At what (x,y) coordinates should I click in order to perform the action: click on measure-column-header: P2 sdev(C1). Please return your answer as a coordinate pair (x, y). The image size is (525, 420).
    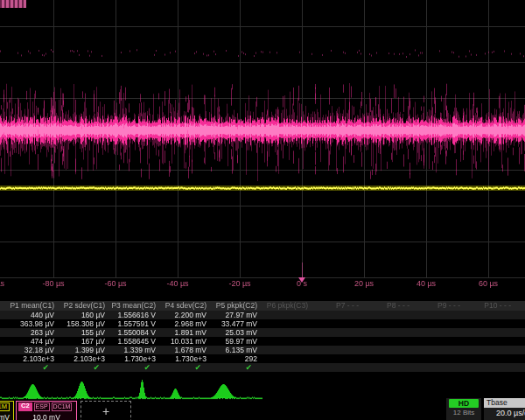
    Looking at the image, I should click on (85, 306).